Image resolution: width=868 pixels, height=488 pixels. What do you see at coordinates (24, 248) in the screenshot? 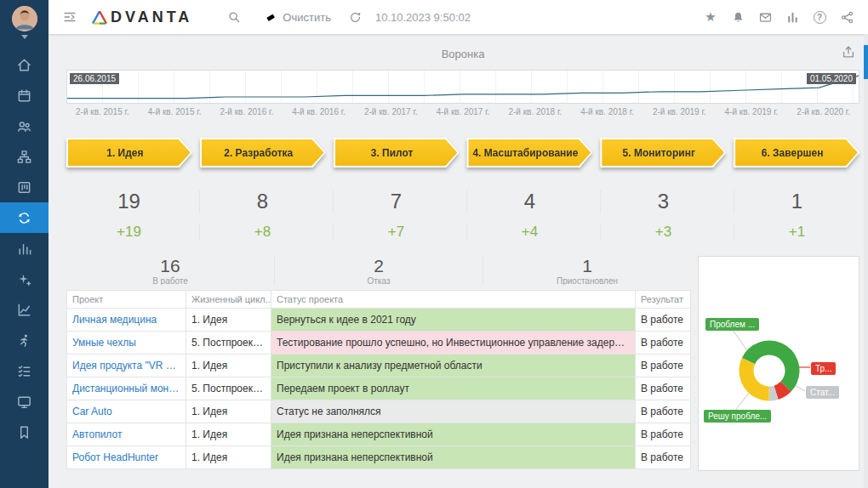
I see `sidebar-nav` at bounding box center [24, 248].